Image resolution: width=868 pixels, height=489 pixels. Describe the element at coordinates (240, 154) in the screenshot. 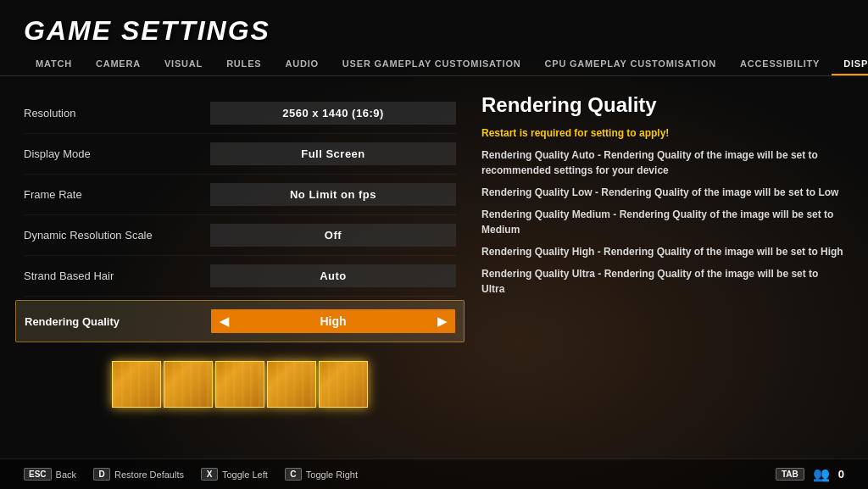

I see `setting-row-display-mode: Display Mode Full Screen` at that location.